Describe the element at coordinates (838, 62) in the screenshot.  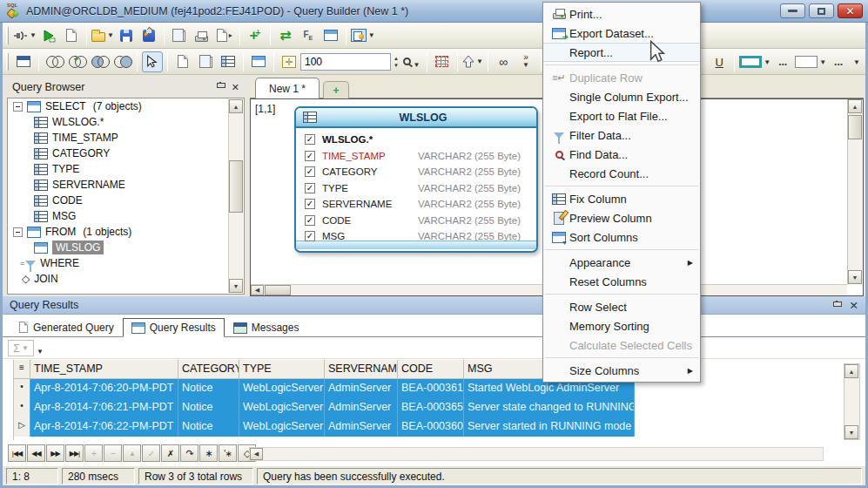
I see `fill-color-more-button: ...` at that location.